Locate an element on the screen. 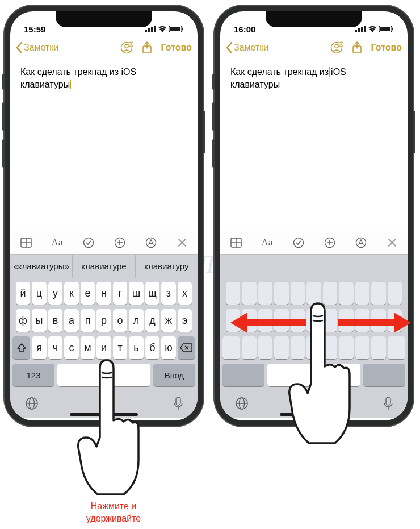 The width and height of the screenshot is (420, 529). space-key-blank is located at coordinates (314, 375).